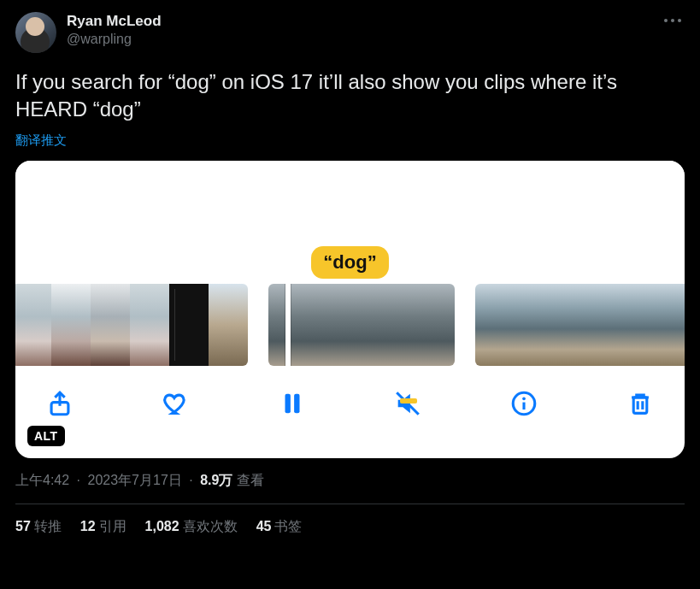 Image resolution: width=700 pixels, height=589 pixels. What do you see at coordinates (409, 401) in the screenshot?
I see `timeline-marker` at bounding box center [409, 401].